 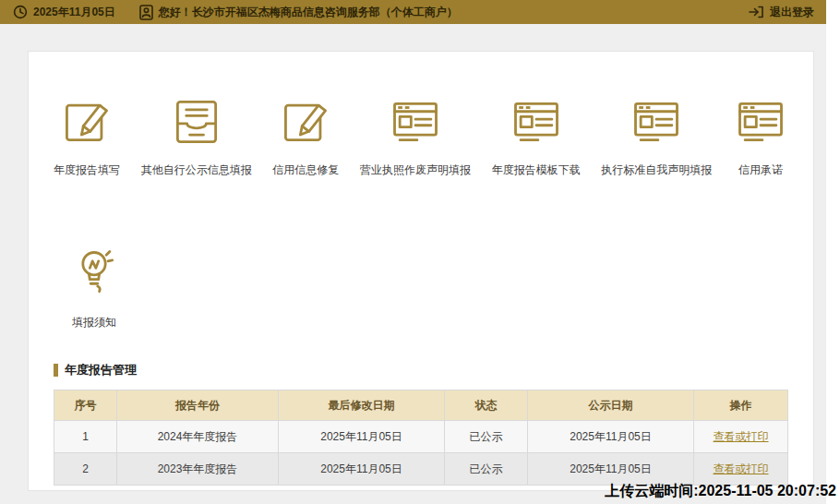 What do you see at coordinates (197, 135) in the screenshot?
I see `action-other-public-info: 其他自行公示信息填报` at bounding box center [197, 135].